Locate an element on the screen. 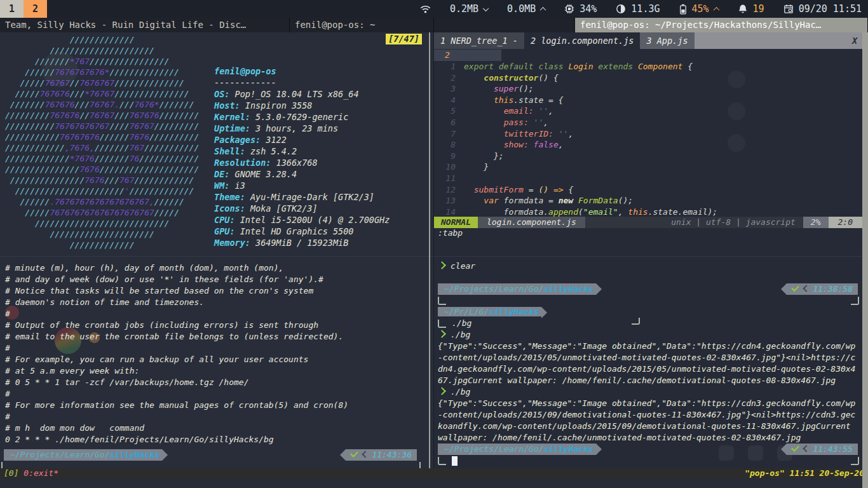  info-value: GNOME 3.28.4 is located at coordinates (263, 174).